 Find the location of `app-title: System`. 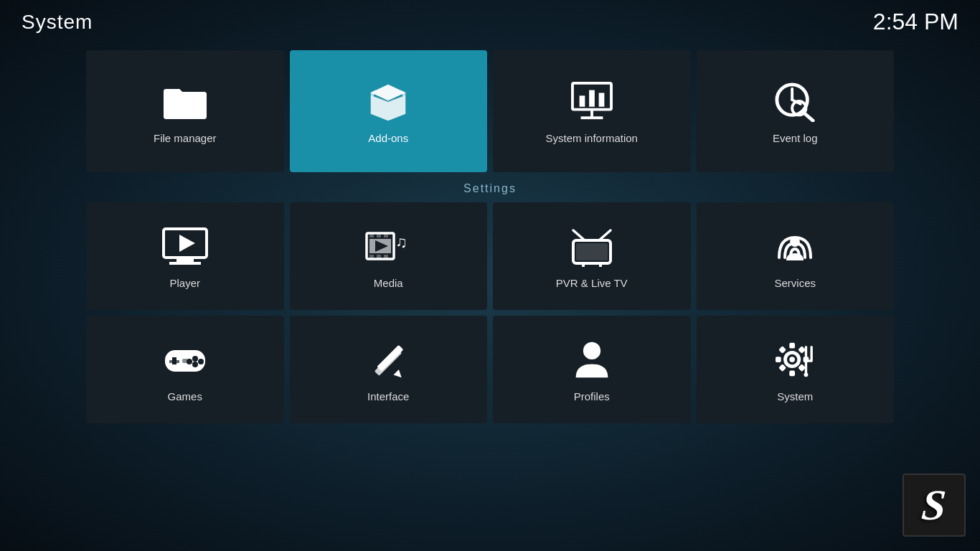

app-title: System is located at coordinates (57, 22).